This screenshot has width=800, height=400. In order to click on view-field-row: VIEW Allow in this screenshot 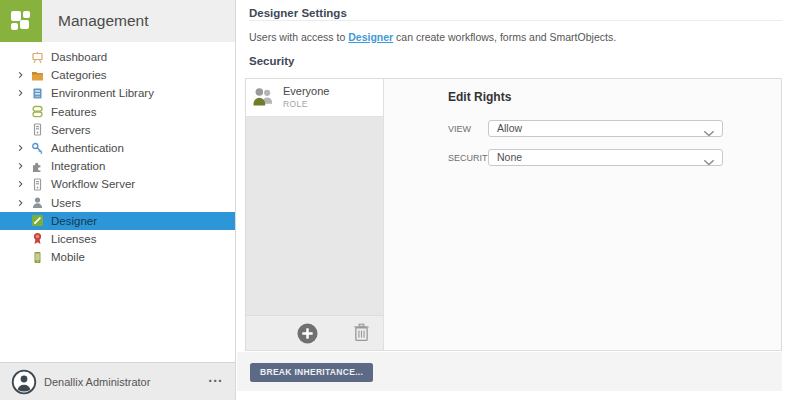, I will do `click(586, 128)`.